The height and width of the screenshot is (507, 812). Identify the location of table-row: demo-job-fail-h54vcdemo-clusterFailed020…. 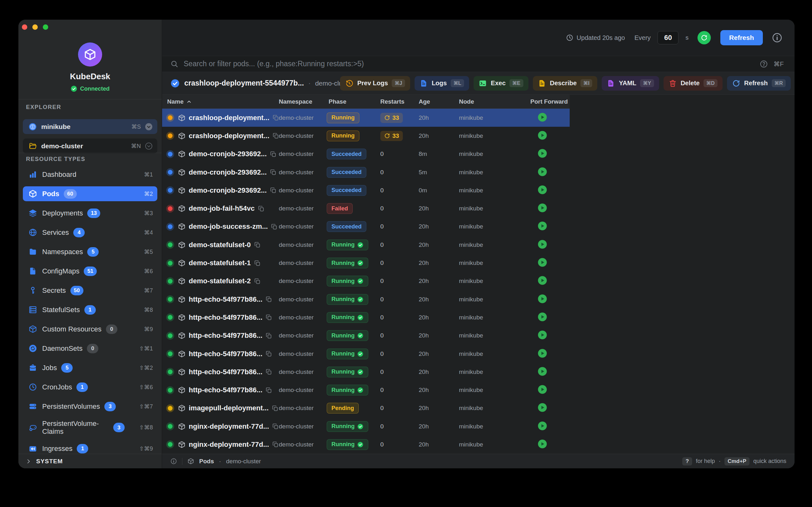
(366, 208).